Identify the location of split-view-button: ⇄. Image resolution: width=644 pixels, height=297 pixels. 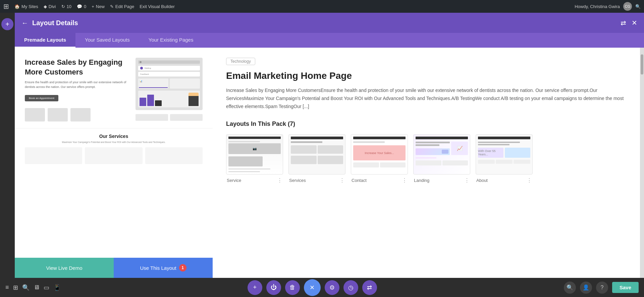
(370, 288).